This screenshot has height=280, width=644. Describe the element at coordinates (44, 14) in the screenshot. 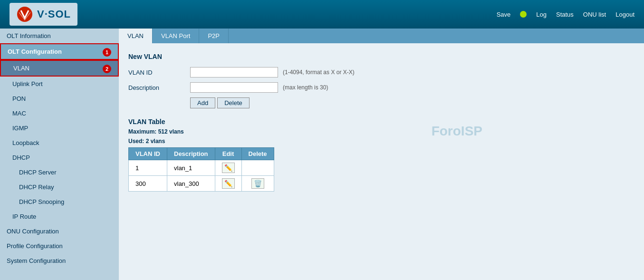

I see `logo-area: V·SOL` at that location.